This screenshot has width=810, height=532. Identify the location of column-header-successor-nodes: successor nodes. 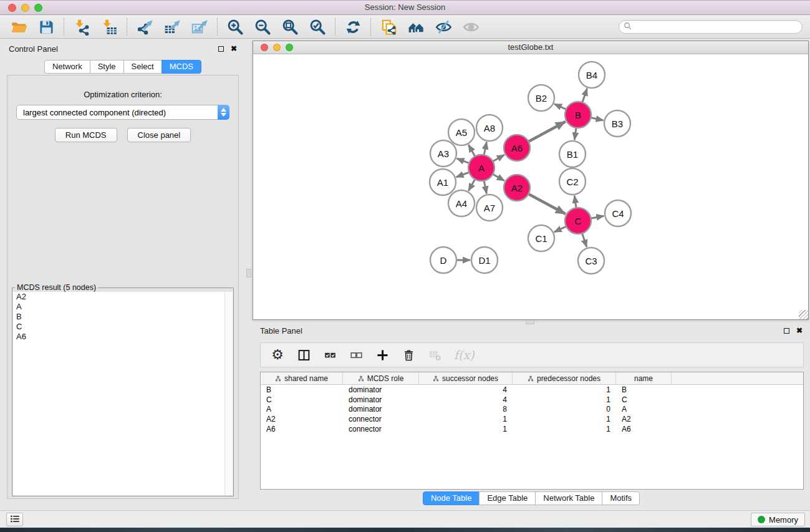
(466, 378).